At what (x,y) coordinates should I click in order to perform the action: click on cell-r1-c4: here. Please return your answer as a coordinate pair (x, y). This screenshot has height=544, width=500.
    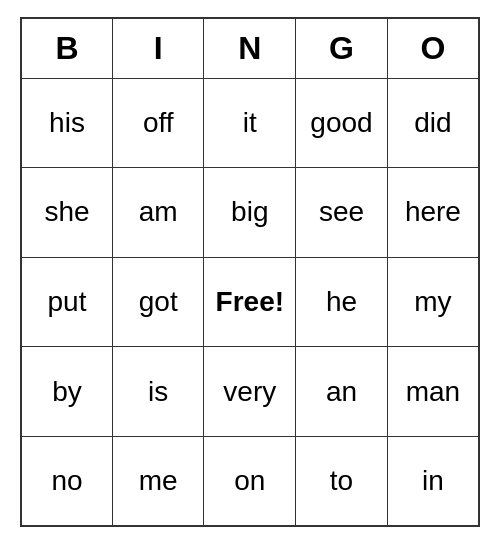
    Looking at the image, I should click on (433, 213).